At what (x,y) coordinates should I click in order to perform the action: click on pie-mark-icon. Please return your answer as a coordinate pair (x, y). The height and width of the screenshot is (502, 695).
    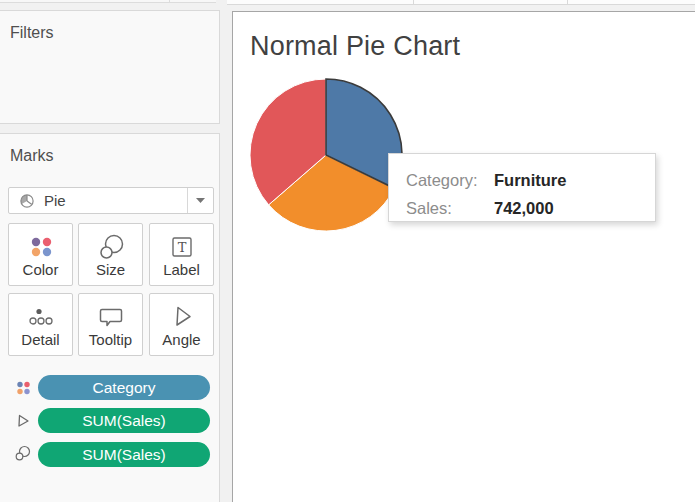
    Looking at the image, I should click on (27, 201).